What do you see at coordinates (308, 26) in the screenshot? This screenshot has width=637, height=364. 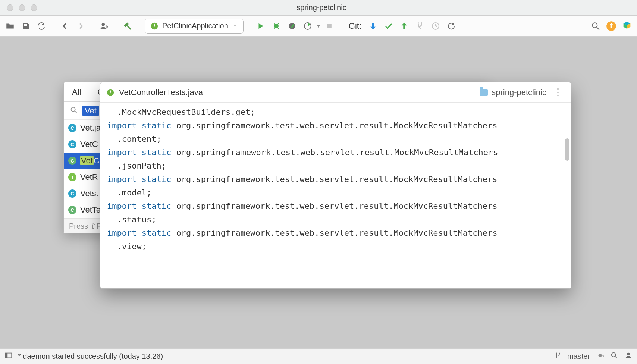 I see `profile-run-button` at bounding box center [308, 26].